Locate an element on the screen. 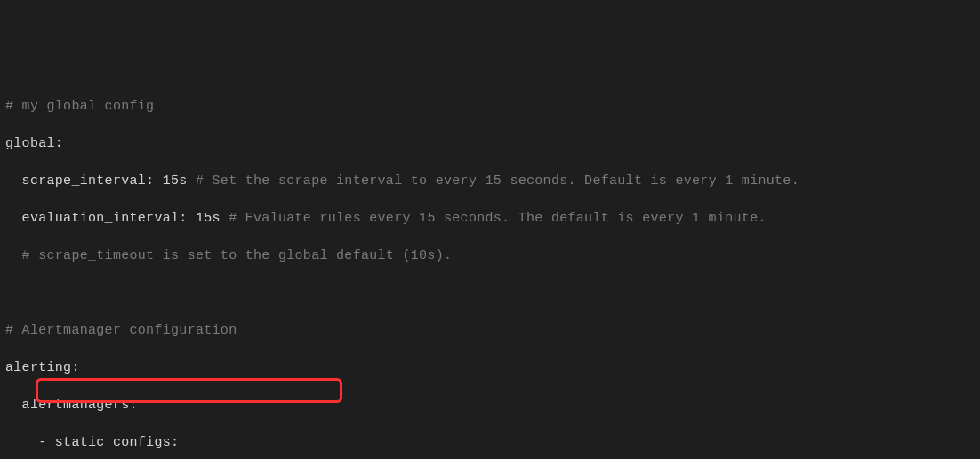  comment-text: # Set the scrape interval to every 15 se… is located at coordinates (498, 181).